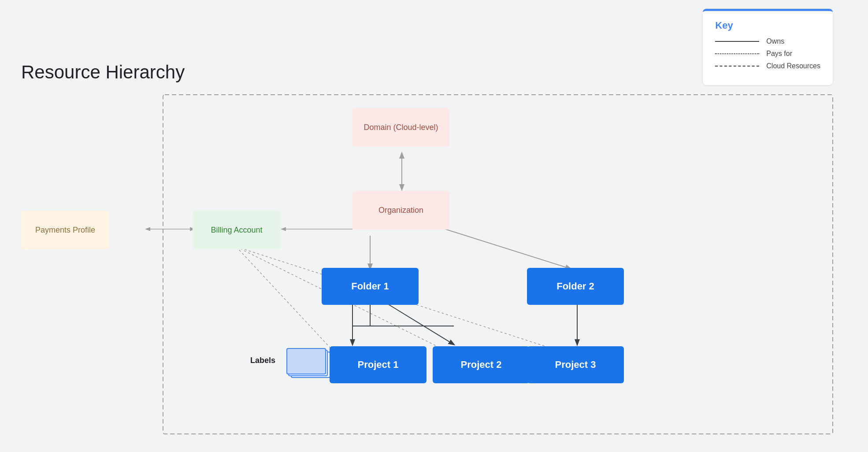 The height and width of the screenshot is (452, 868). What do you see at coordinates (401, 210) in the screenshot?
I see `organization-node: Organization` at bounding box center [401, 210].